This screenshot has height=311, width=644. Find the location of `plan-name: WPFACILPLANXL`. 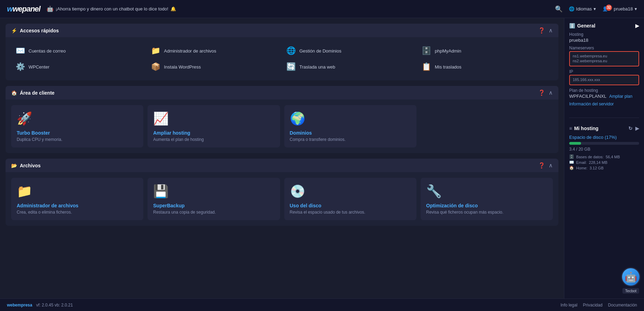

plan-name: WPFACILPLANXL is located at coordinates (588, 96).